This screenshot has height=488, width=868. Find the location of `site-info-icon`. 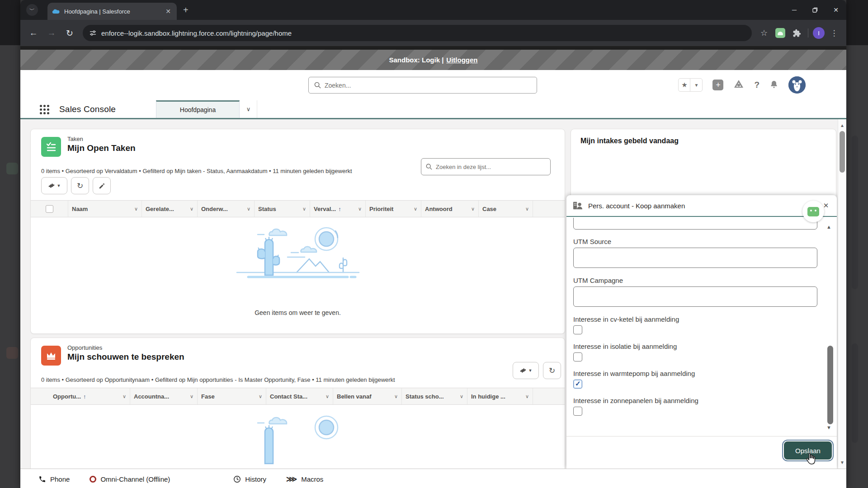

site-info-icon is located at coordinates (93, 33).